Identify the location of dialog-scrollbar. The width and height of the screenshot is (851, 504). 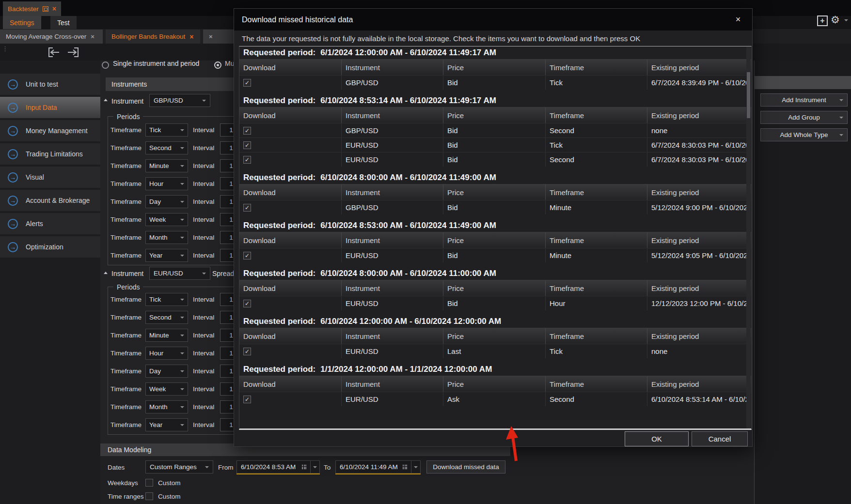
(748, 238).